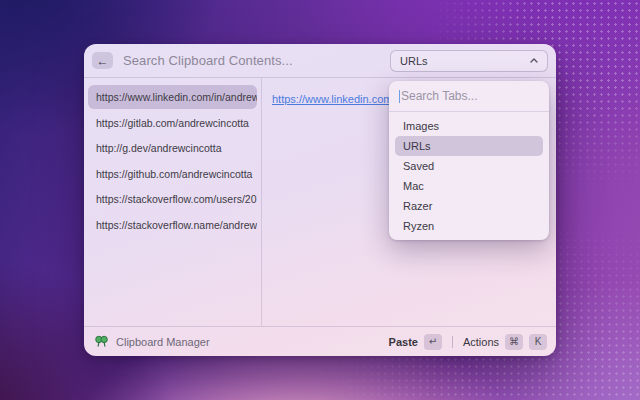 The height and width of the screenshot is (400, 640). I want to click on list-item: https://github.com/andrewcincotta, so click(172, 174).